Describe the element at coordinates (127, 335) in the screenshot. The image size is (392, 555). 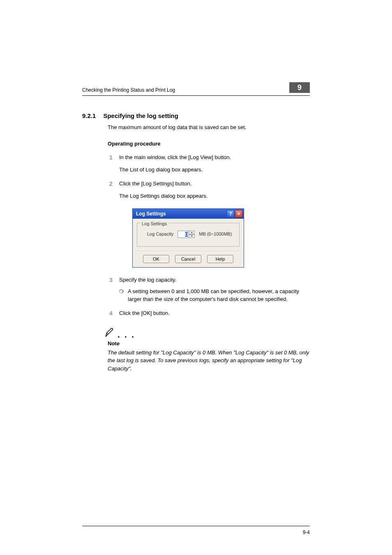
I see `note-dots: . . .` at that location.